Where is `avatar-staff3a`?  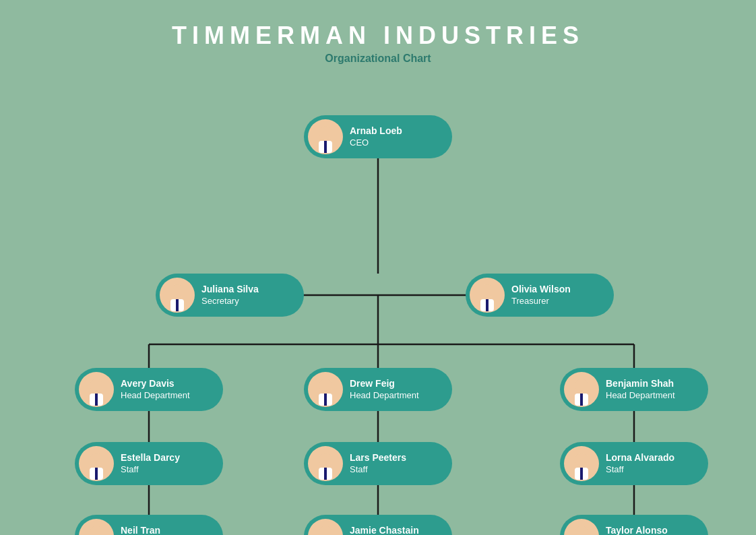
avatar-staff3a is located at coordinates (581, 464).